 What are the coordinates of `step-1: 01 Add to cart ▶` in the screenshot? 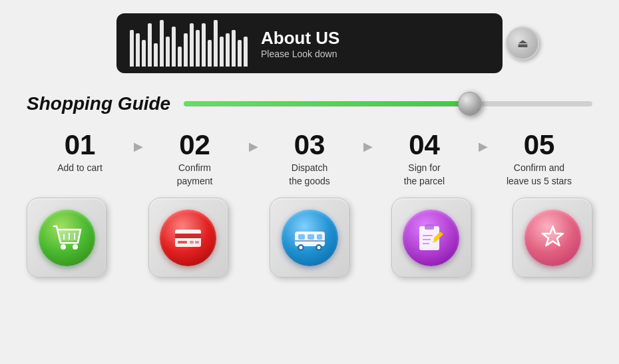 It's located at (80, 153).